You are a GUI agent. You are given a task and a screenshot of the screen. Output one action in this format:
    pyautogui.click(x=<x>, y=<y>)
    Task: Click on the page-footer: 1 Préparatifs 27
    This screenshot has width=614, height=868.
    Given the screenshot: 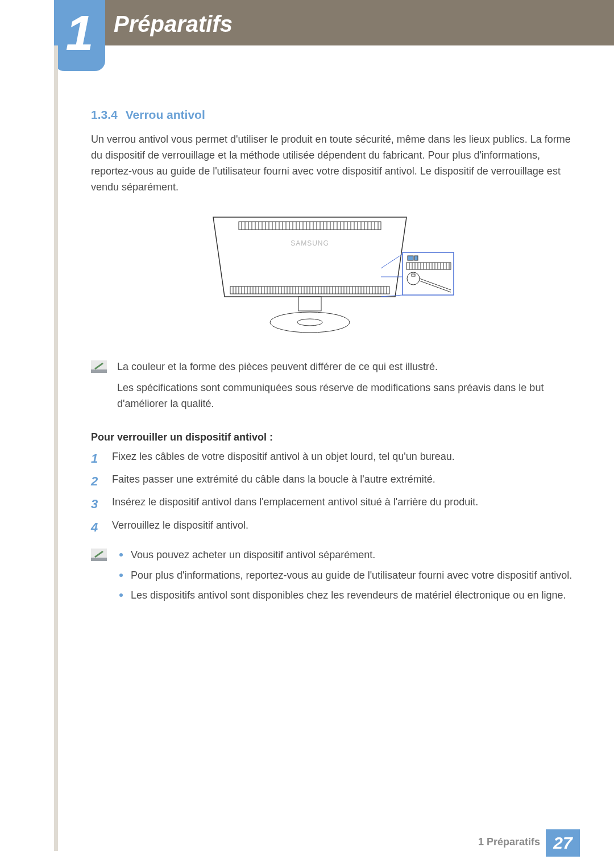 What is the action you would take?
    pyautogui.click(x=307, y=843)
    